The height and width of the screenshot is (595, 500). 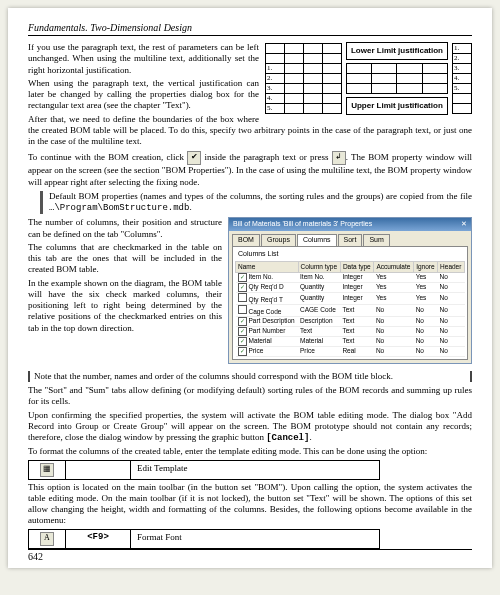 What do you see at coordinates (250, 452) in the screenshot?
I see `paragraph: To format the columns of the created tab…` at bounding box center [250, 452].